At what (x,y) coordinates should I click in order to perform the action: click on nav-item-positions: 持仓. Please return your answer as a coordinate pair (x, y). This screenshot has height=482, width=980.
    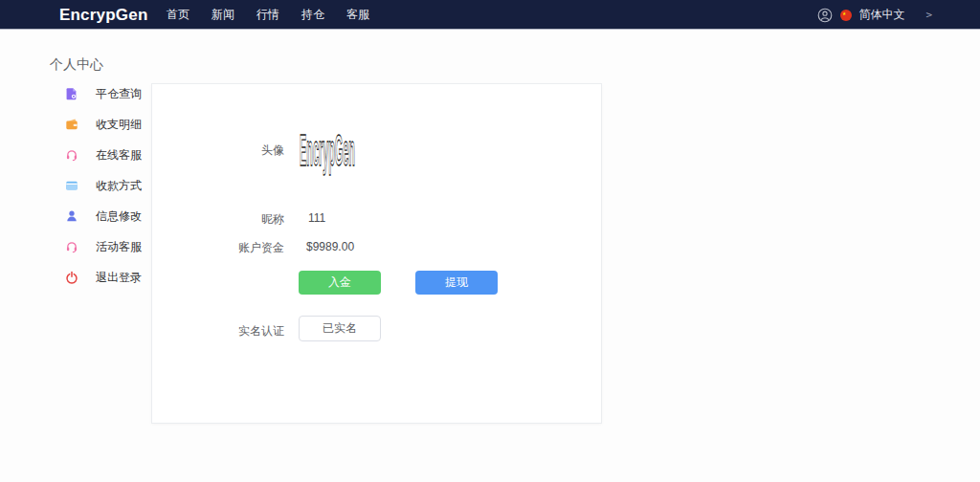
    Looking at the image, I should click on (313, 15).